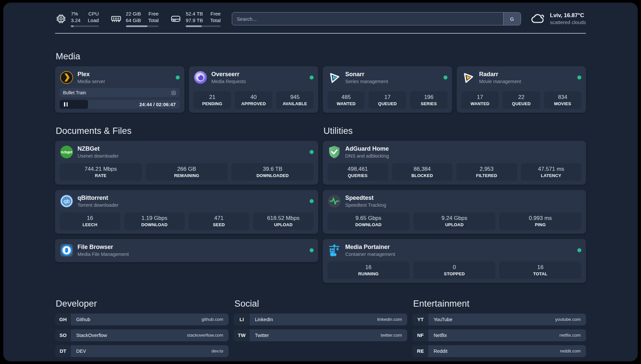 The height and width of the screenshot is (364, 641). What do you see at coordinates (454, 212) in the screenshot?
I see `app-card-speedtest: SpeedtestSpeedtest Tracking9.65 GbpsDOWN…` at bounding box center [454, 212].